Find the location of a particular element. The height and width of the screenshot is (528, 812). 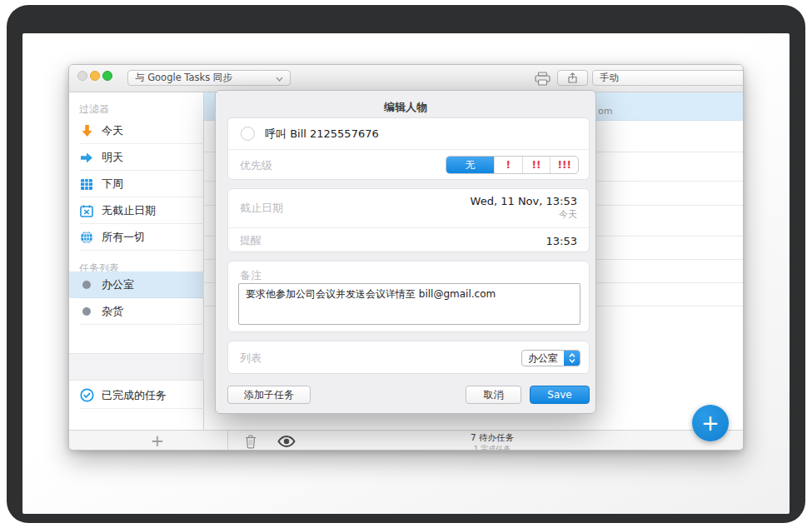

sync-dropdown: 与 Google Tasks 同步 is located at coordinates (209, 78).